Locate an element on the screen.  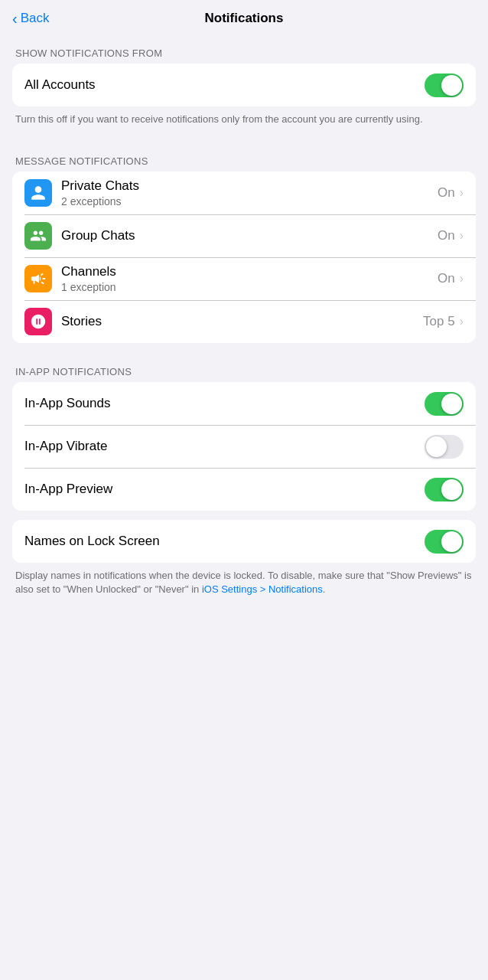
private-chats-value: On is located at coordinates (447, 193).